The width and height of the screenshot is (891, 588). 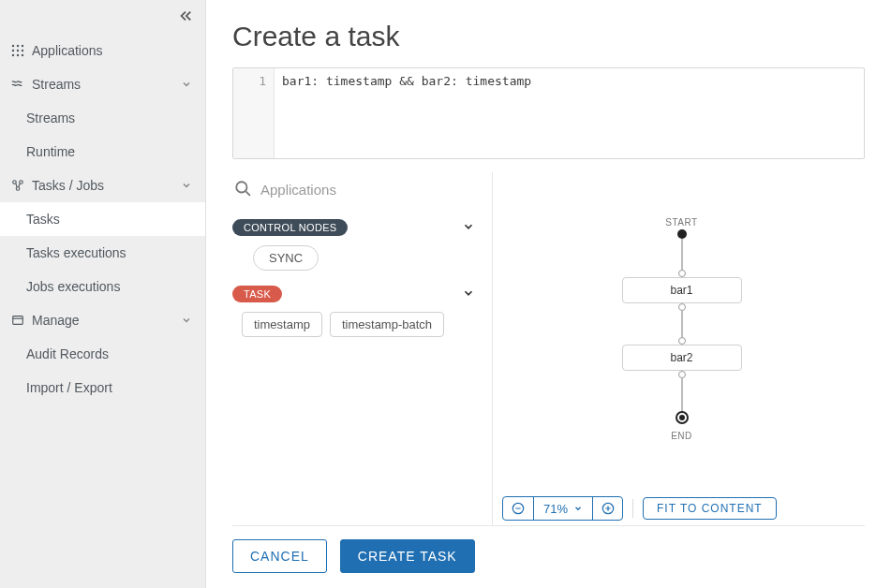 I want to click on grid-icon, so click(x=18, y=51).